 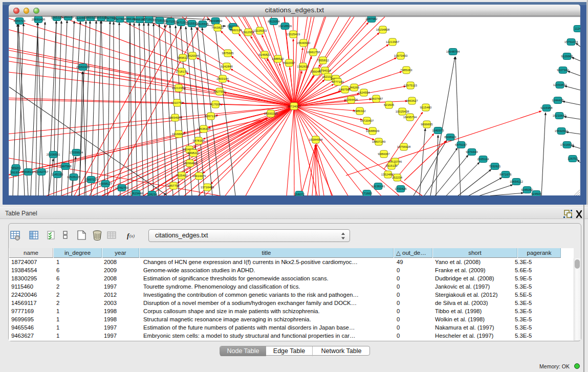 I want to click on svg-text: 12213967, so click(x=393, y=42).